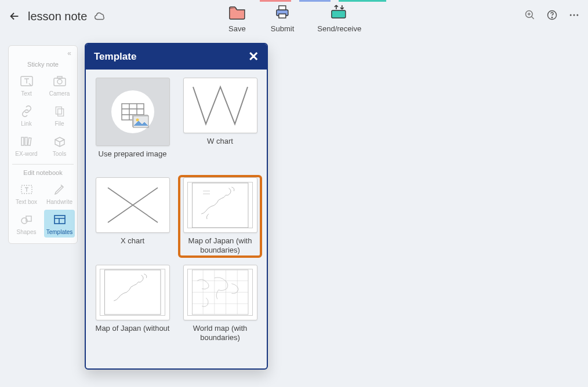  Describe the element at coordinates (220, 304) in the screenshot. I see `template-card-world-boundaries: World map (with boundaries)` at that location.